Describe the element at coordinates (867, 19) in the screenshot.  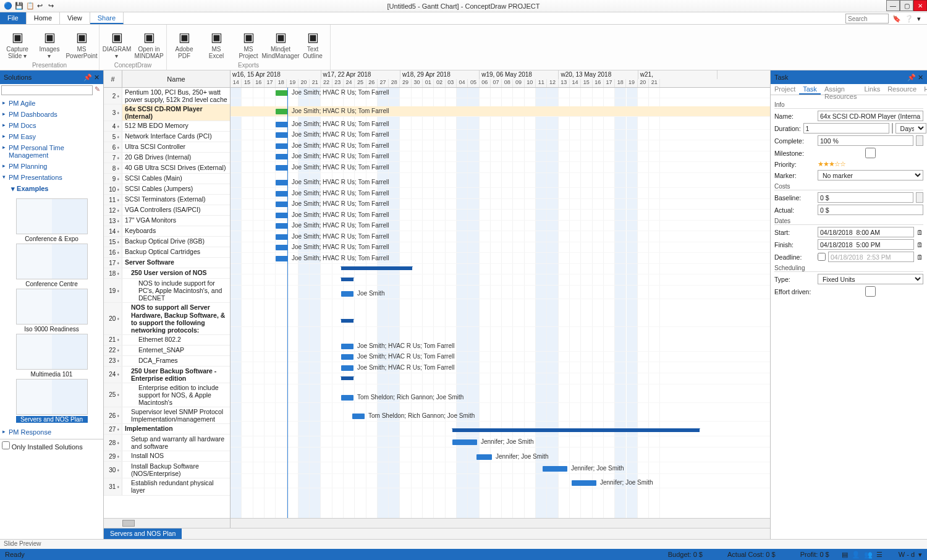
I see `search-input` at that location.